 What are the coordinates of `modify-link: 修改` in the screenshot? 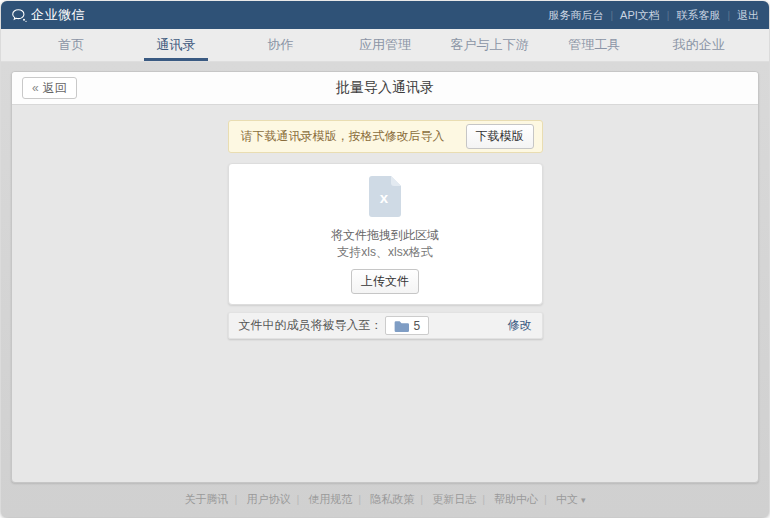 It's located at (520, 326).